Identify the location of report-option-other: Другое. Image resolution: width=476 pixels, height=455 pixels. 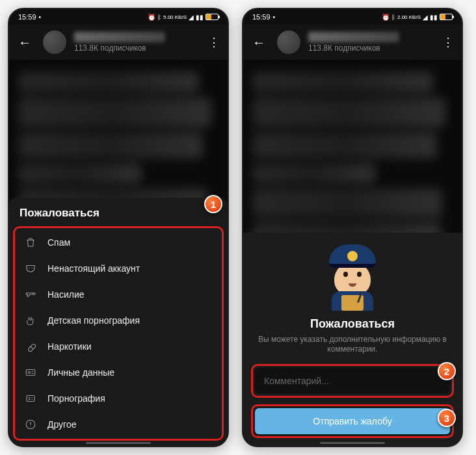
(118, 424).